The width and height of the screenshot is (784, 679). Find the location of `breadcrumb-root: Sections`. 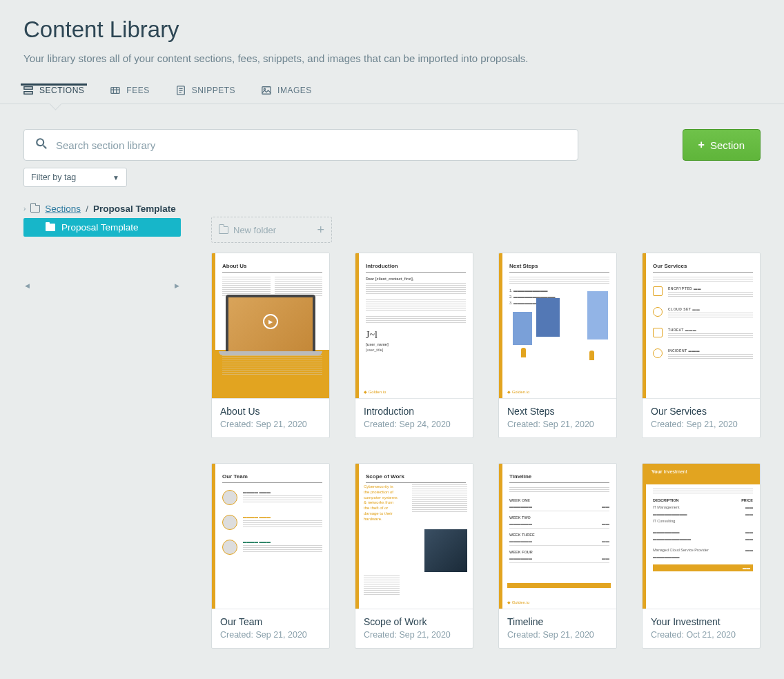

breadcrumb-root: Sections is located at coordinates (63, 208).